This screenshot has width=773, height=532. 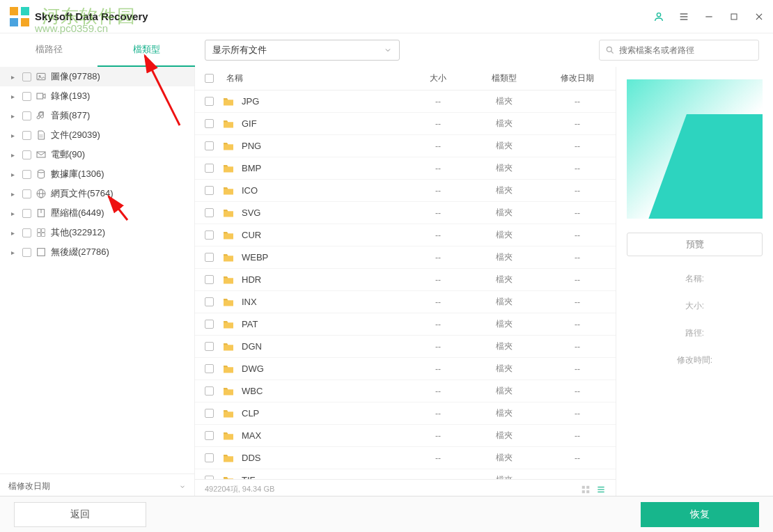 I want to click on file-name: CLP, so click(x=325, y=414).